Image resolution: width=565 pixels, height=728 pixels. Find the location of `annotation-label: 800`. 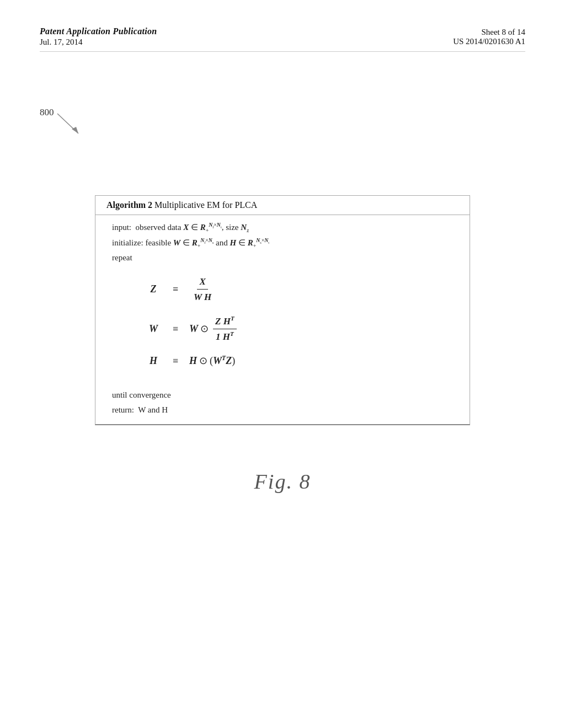

annotation-label: 800 is located at coordinates (47, 113).